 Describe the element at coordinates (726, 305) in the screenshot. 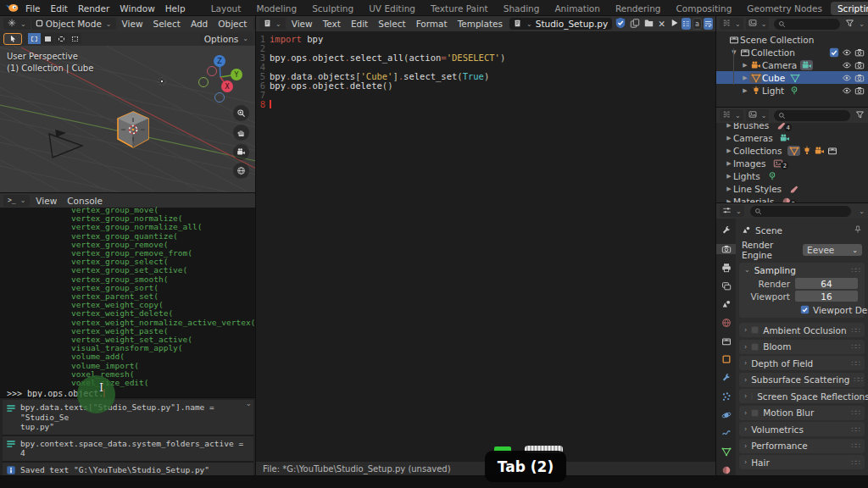

I see `properties-tab-scene` at that location.